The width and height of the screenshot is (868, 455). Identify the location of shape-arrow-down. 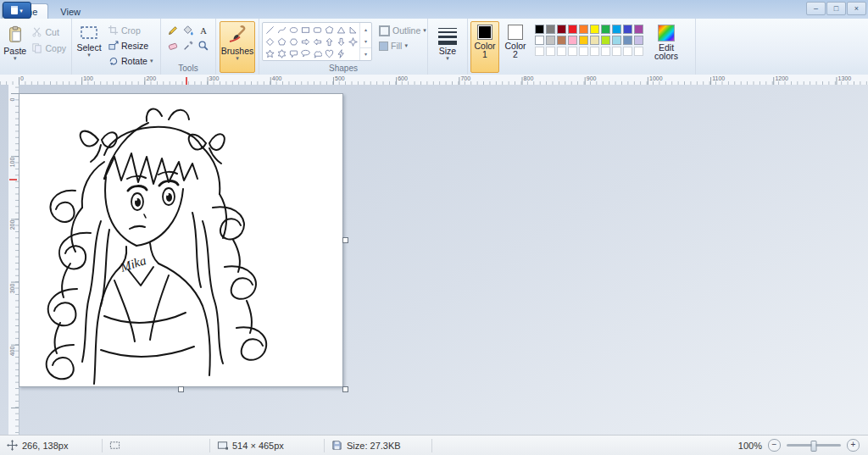
(341, 42).